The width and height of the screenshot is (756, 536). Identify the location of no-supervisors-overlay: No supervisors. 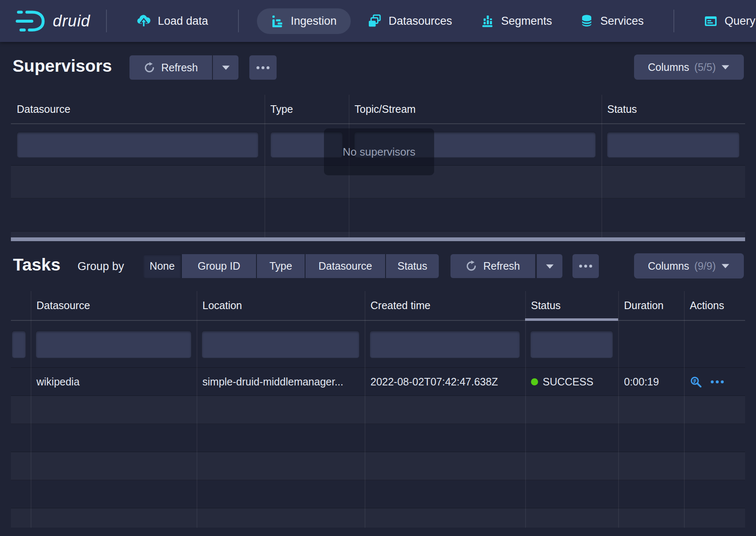
(379, 152).